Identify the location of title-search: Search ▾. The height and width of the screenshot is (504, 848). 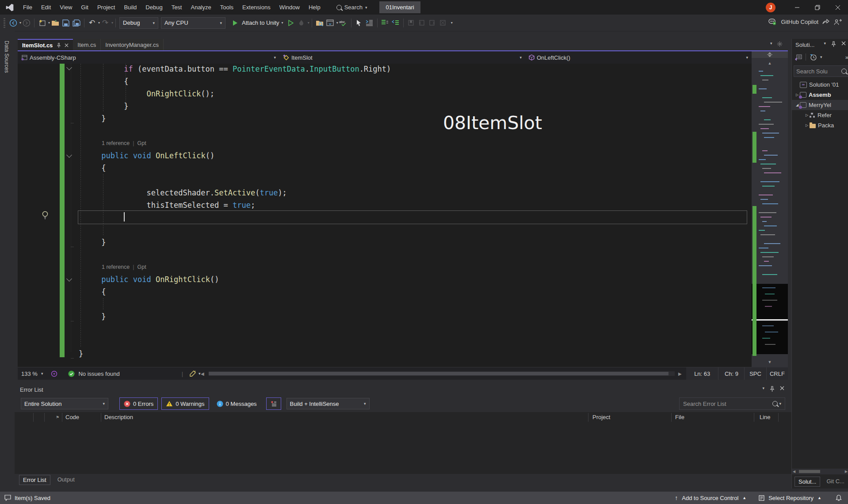
(352, 7).